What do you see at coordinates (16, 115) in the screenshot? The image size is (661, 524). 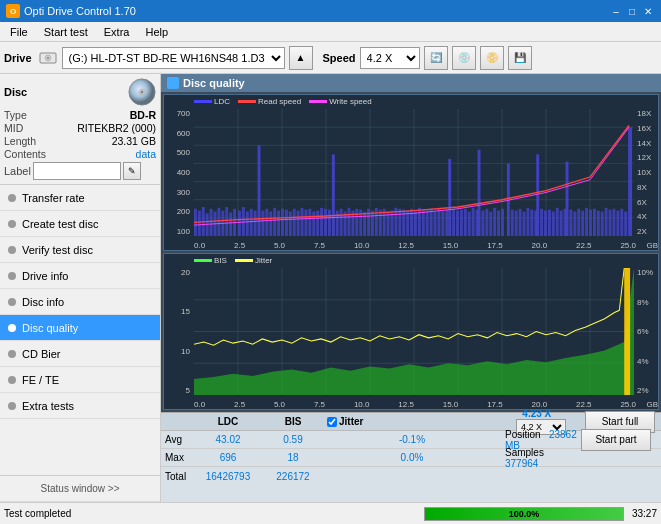 I see `type-label: Type` at bounding box center [16, 115].